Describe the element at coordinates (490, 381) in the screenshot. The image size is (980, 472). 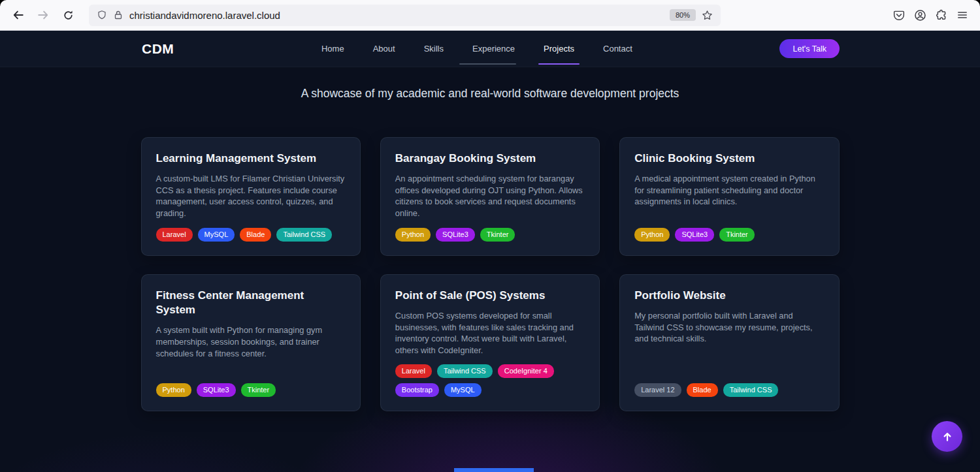
I see `tag-list: LaravelTailwind CSSCodeIgniter 4Bootstra…` at that location.